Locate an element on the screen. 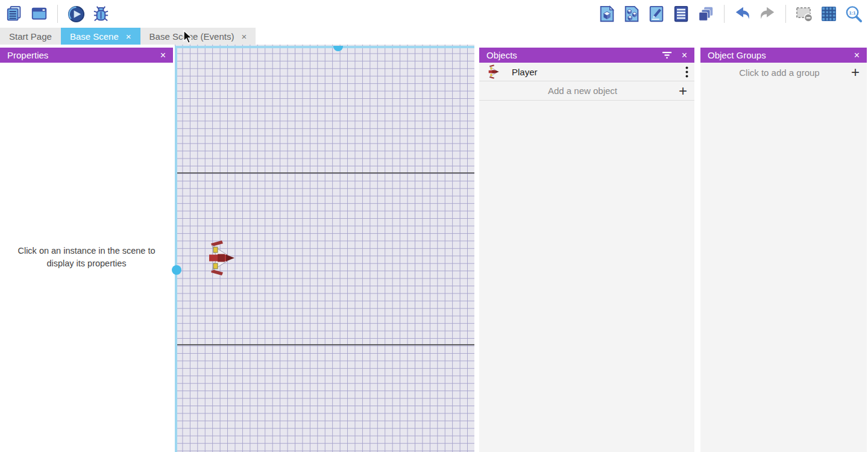 This screenshot has width=868, height=452. properties-panel-title: Properties is located at coordinates (79, 55).